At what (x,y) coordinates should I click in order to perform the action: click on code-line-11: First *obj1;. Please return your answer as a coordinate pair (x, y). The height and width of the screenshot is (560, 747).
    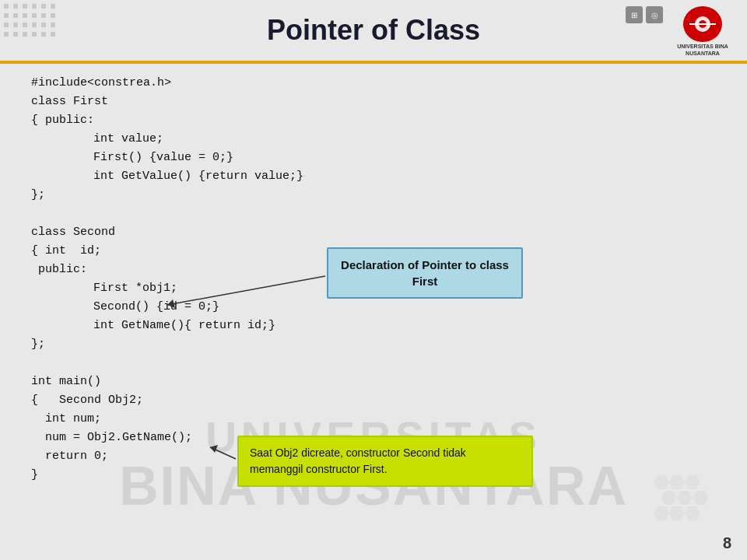
    Looking at the image, I should click on (167, 289).